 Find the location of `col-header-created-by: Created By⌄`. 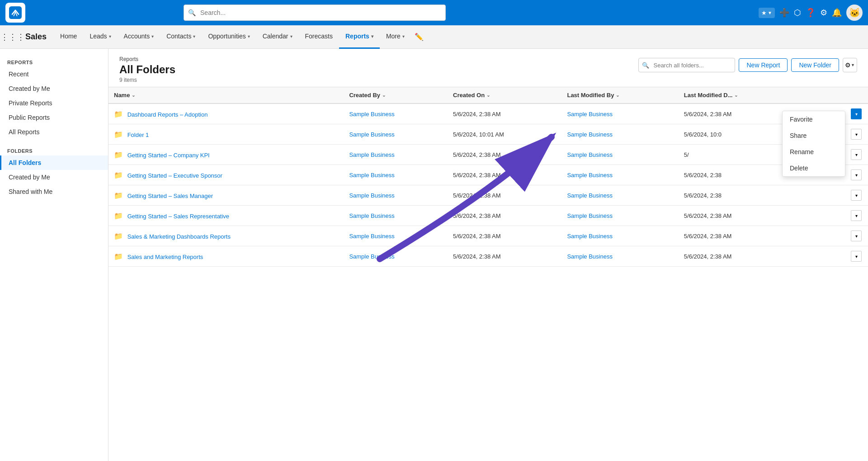

col-header-created-by: Created By⌄ is located at coordinates (396, 95).